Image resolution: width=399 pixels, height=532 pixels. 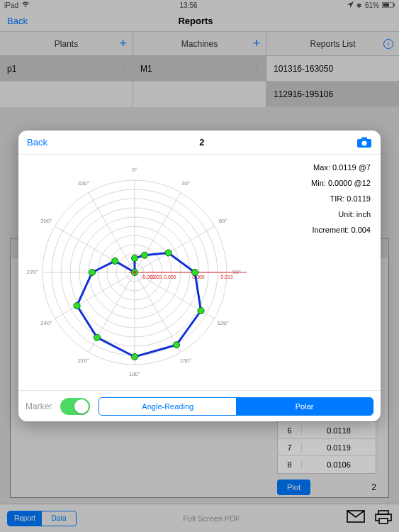 What do you see at coordinates (47, 221) in the screenshot?
I see `svg-text: 300°` at bounding box center [47, 221].